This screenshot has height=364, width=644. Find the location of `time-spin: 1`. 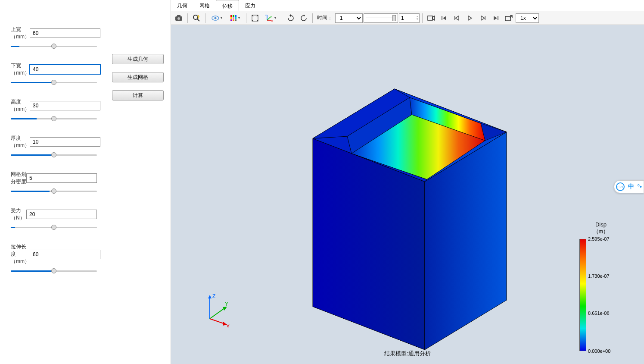

time-spin: 1 is located at coordinates (409, 18).